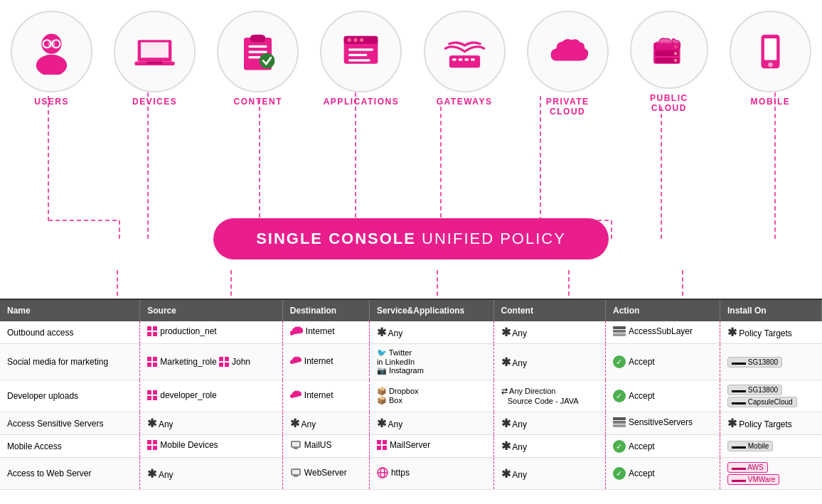  Describe the element at coordinates (755, 390) in the screenshot. I see `server-badge: ▬▬ SG13800` at that location.